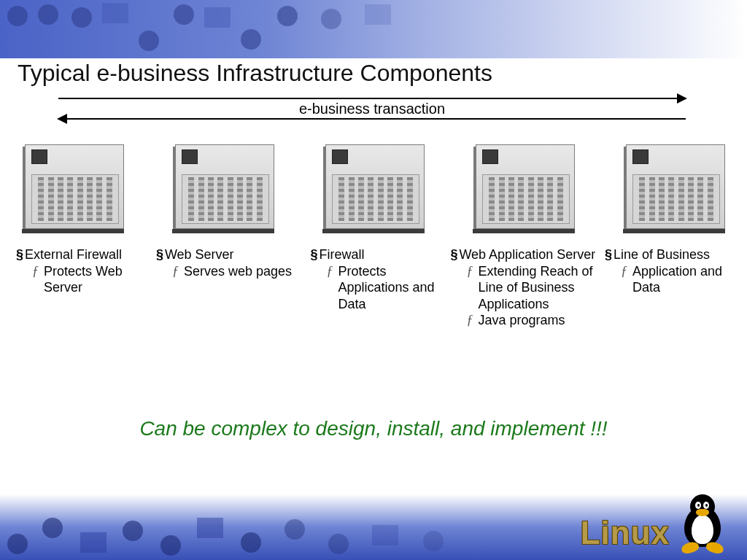 The width and height of the screenshot is (747, 560). I want to click on col-title: External Firewall, so click(73, 255).